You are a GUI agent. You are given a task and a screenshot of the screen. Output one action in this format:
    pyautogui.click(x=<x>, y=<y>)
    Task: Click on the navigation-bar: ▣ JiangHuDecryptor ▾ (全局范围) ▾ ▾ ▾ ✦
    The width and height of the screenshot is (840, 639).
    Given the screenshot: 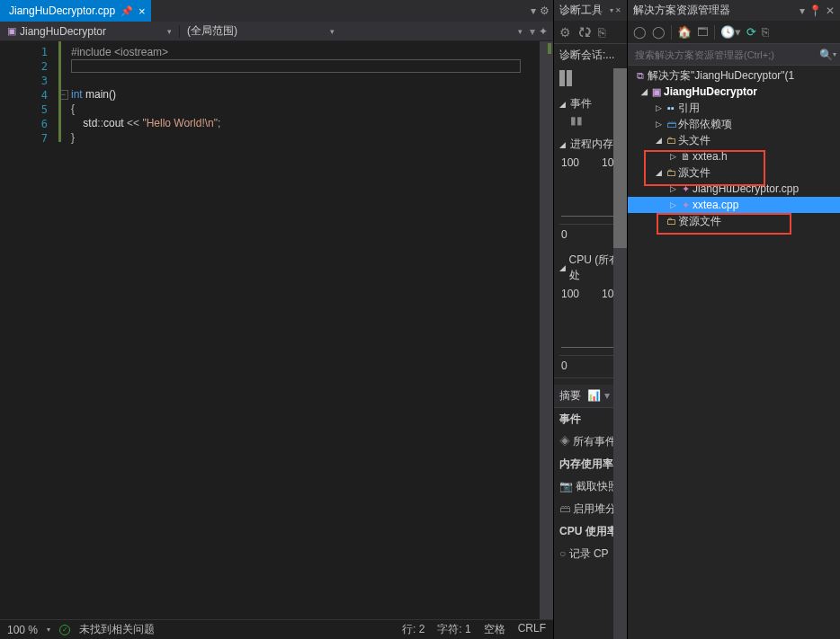 What is the action you would take?
    pyautogui.click(x=277, y=31)
    